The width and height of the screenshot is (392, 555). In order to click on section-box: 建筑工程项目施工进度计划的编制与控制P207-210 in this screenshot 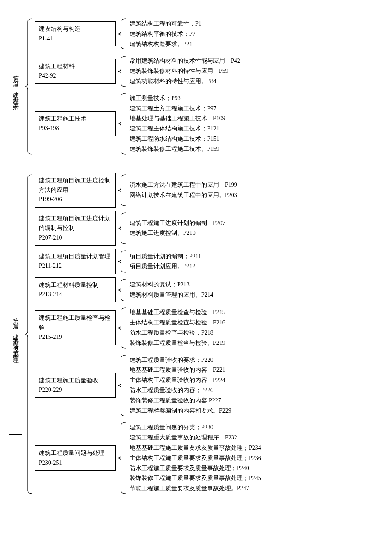, I will do `click(75, 228)`.